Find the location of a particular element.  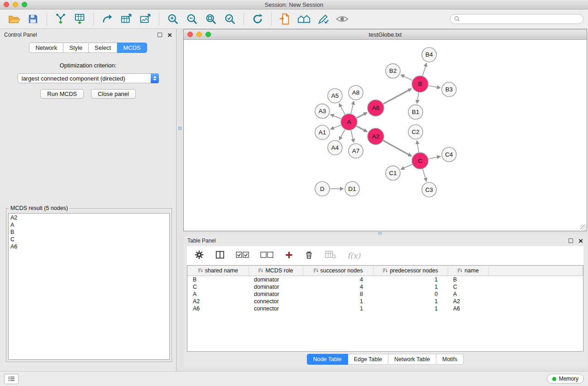

function-builder-icon: f(x) is located at coordinates (354, 256).